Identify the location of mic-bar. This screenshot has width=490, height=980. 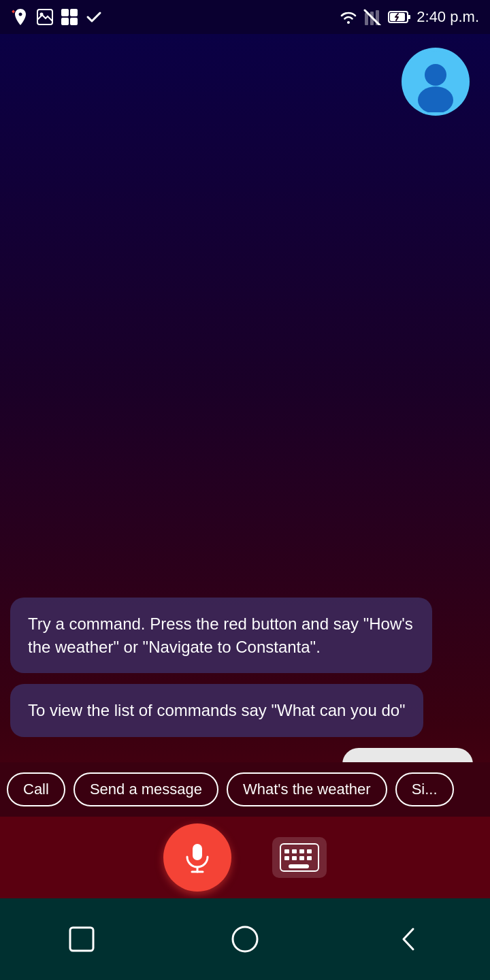
(245, 858).